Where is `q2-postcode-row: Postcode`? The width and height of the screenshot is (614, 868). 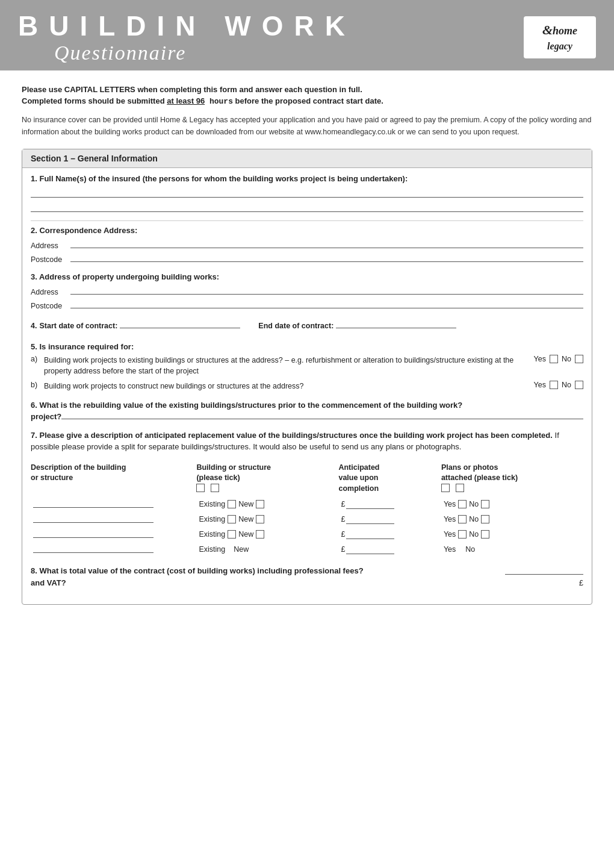
q2-postcode-row: Postcode is located at coordinates (307, 258).